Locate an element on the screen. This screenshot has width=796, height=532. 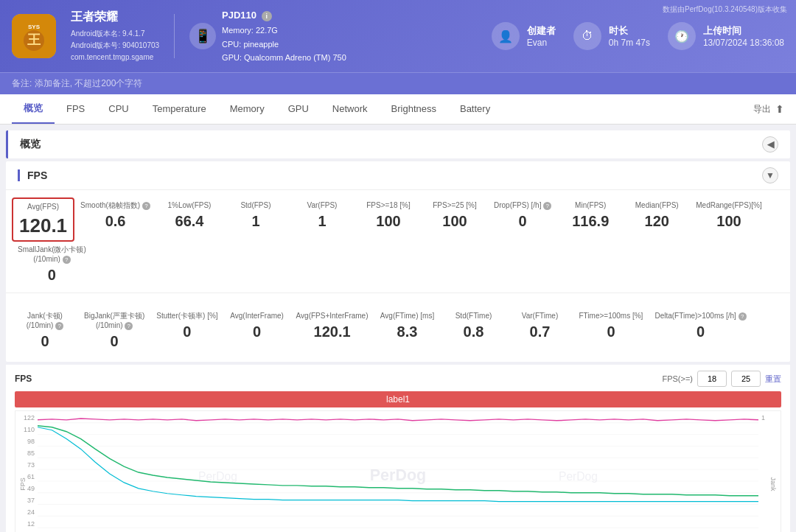
nav-item-gpu: GPU is located at coordinates (298, 109).